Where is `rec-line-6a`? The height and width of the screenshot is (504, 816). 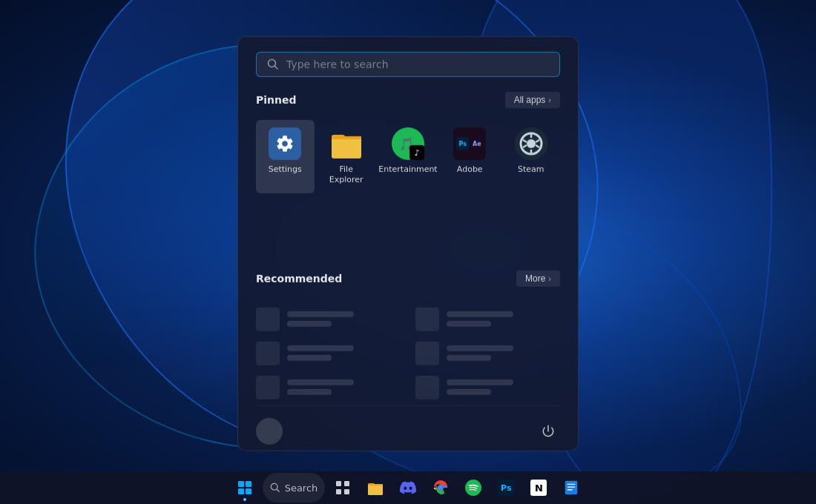 rec-line-6a is located at coordinates (480, 382).